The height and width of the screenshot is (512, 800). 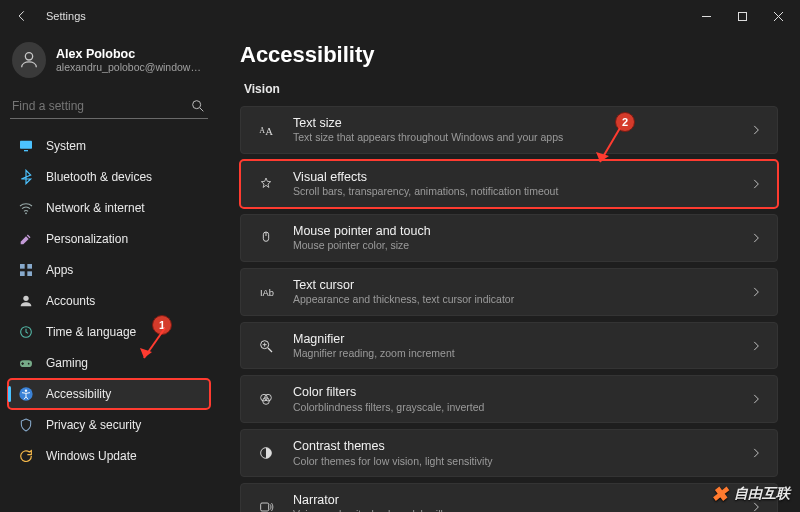 What do you see at coordinates (99, 177) in the screenshot?
I see `sidebar-item-label: Bluetooth & devices` at bounding box center [99, 177].